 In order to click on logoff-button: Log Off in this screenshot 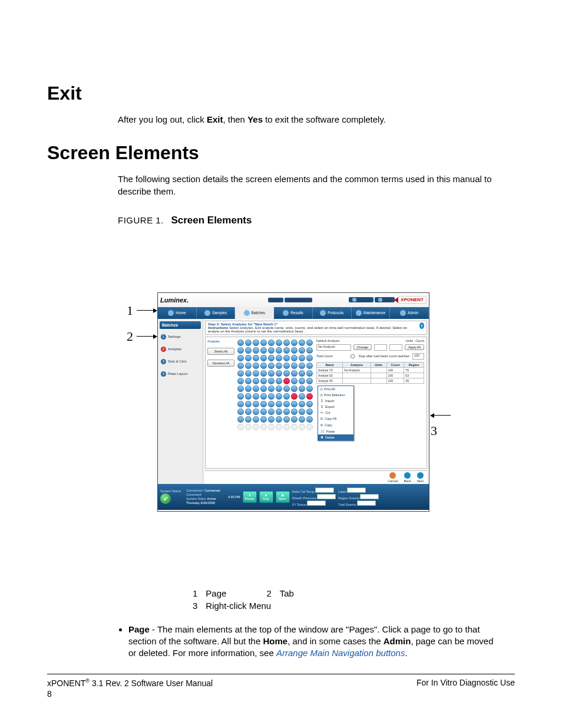, I will do `click(361, 299)`.